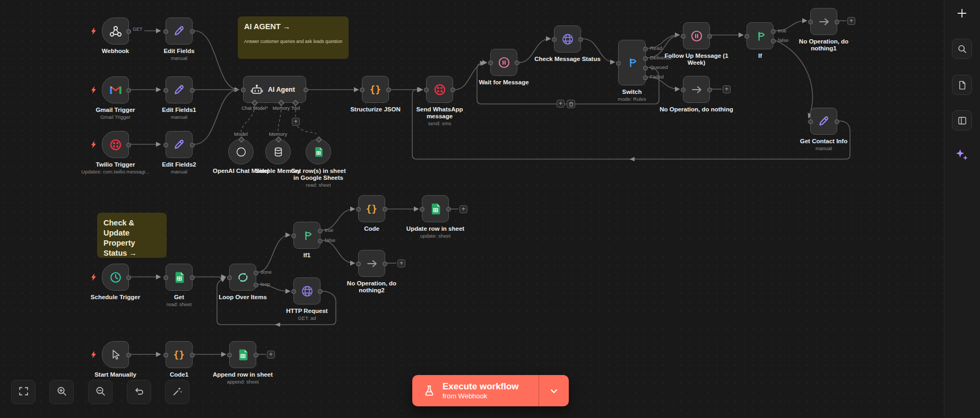 Image resolution: width=980 pixels, height=418 pixels. I want to click on undo-button, so click(139, 392).